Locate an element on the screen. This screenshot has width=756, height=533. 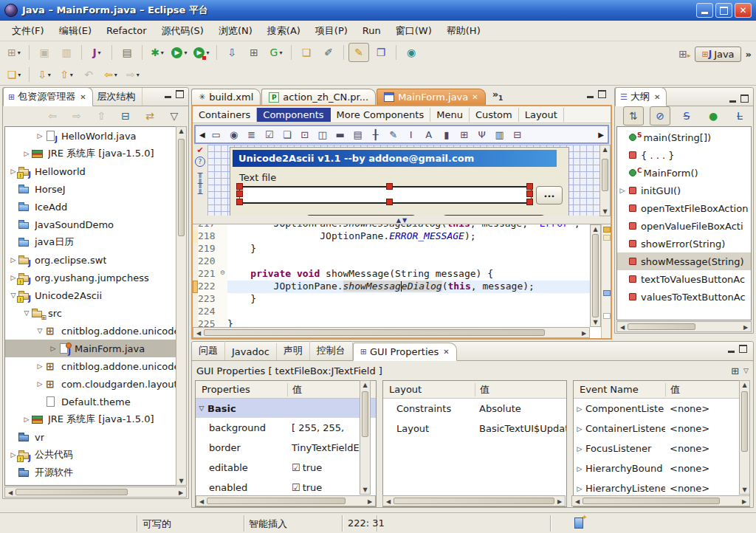
view-menu-icon: ▽ is located at coordinates (746, 371).